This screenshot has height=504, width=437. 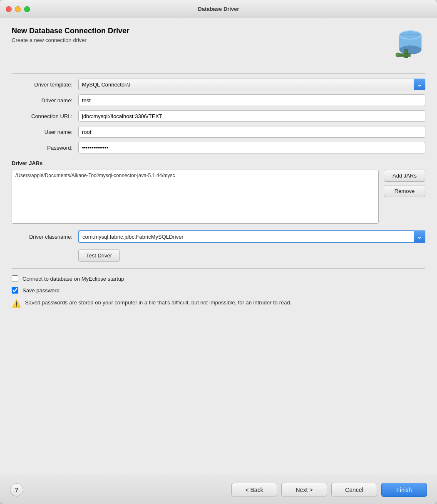 What do you see at coordinates (45, 132) in the screenshot?
I see `user-name-label: User name:` at bounding box center [45, 132].